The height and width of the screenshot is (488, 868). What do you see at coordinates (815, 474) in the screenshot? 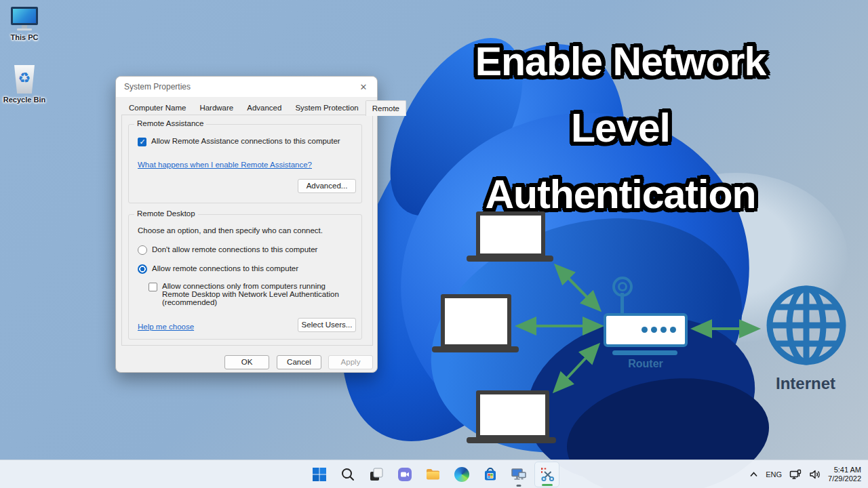
I see `volume-icon` at bounding box center [815, 474].